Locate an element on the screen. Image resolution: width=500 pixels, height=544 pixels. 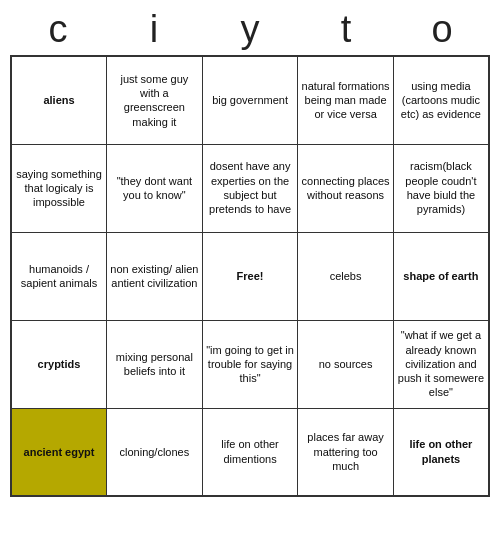
cell-r0-c2: big government is located at coordinates (250, 100).